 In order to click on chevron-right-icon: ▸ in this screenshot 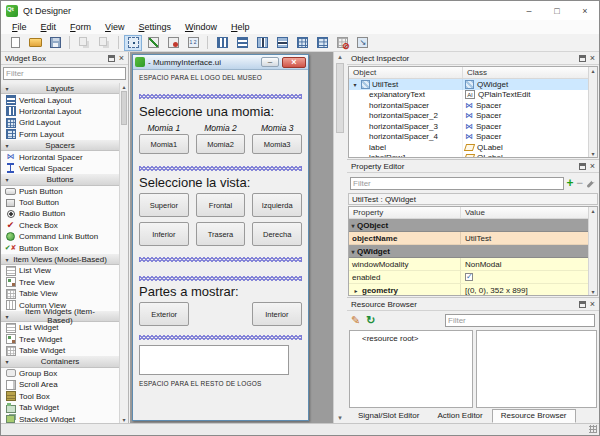, I will do `click(356, 290)`.